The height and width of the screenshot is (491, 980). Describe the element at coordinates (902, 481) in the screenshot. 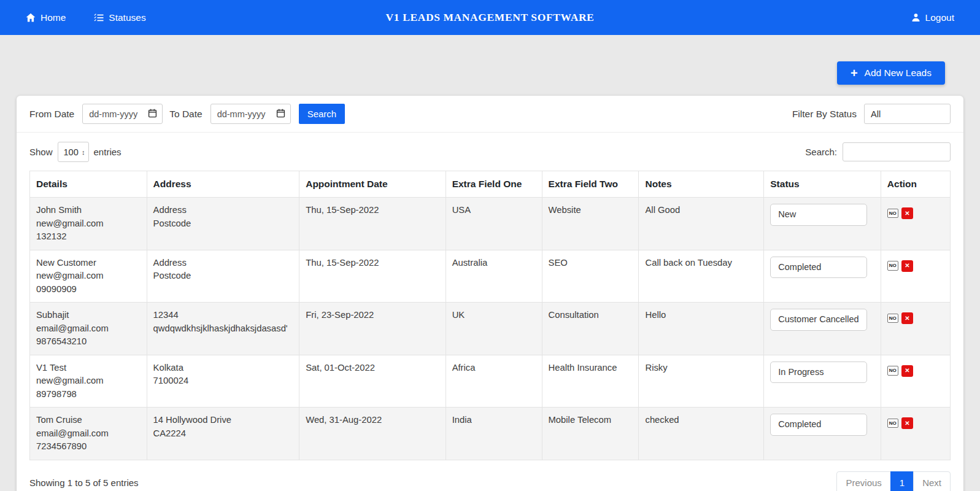

I see `pagination-page-1: 1` at that location.